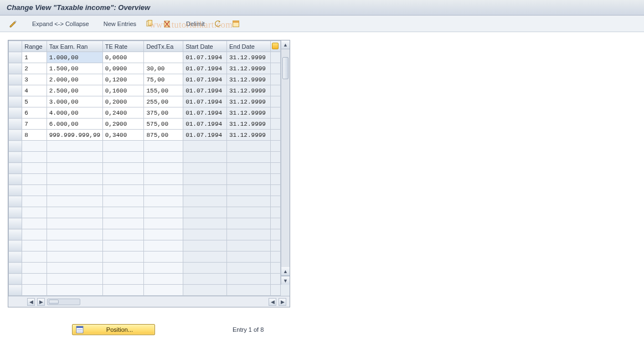  What do you see at coordinates (74, 47) in the screenshot?
I see `col-header-tax-earn: Tax Earn. Ran` at bounding box center [74, 47].